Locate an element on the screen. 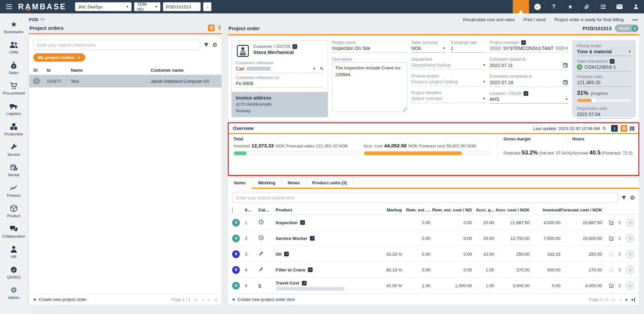 The height and width of the screenshot is (314, 644). description-textarea: The inspection include Crane no: 229944. is located at coordinates (370, 87).